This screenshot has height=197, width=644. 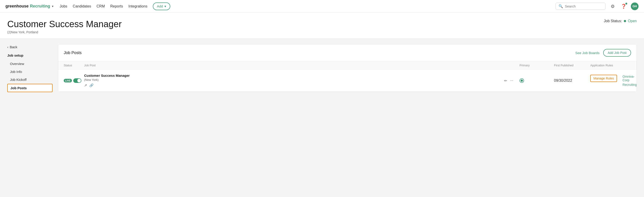 What do you see at coordinates (597, 6) in the screenshot?
I see `nav-right: 🔍 ⚙ ❓ GH` at bounding box center [597, 6].